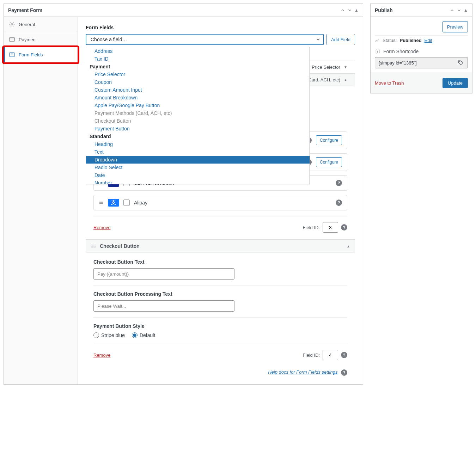  What do you see at coordinates (198, 105) in the screenshot?
I see `option-apple-google-pay: Apple Pay/Google Pay Button` at bounding box center [198, 105].